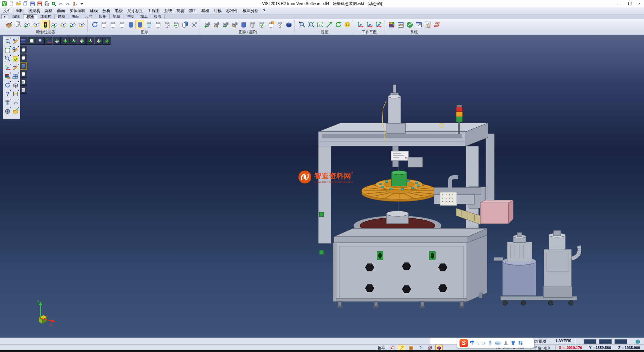  What do you see at coordinates (411, 348) in the screenshot?
I see `calc2-button` at bounding box center [411, 348].